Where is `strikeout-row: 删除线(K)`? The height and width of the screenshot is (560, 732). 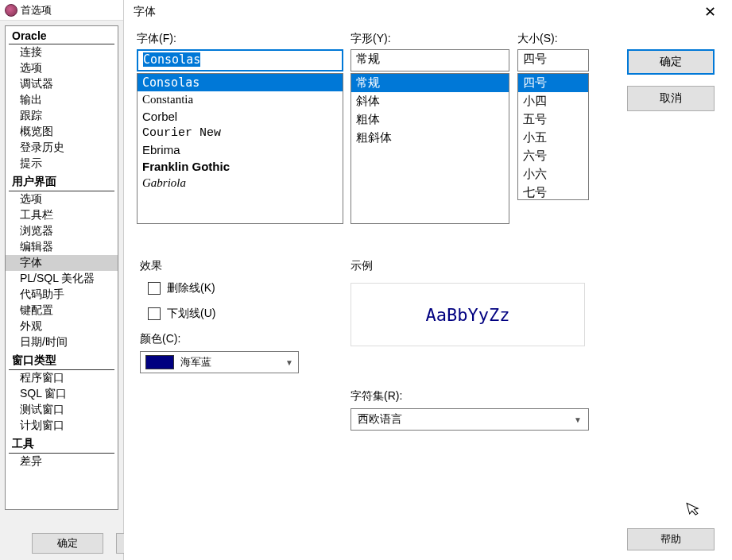
strikeout-row: 删除线(K) is located at coordinates (239, 288).